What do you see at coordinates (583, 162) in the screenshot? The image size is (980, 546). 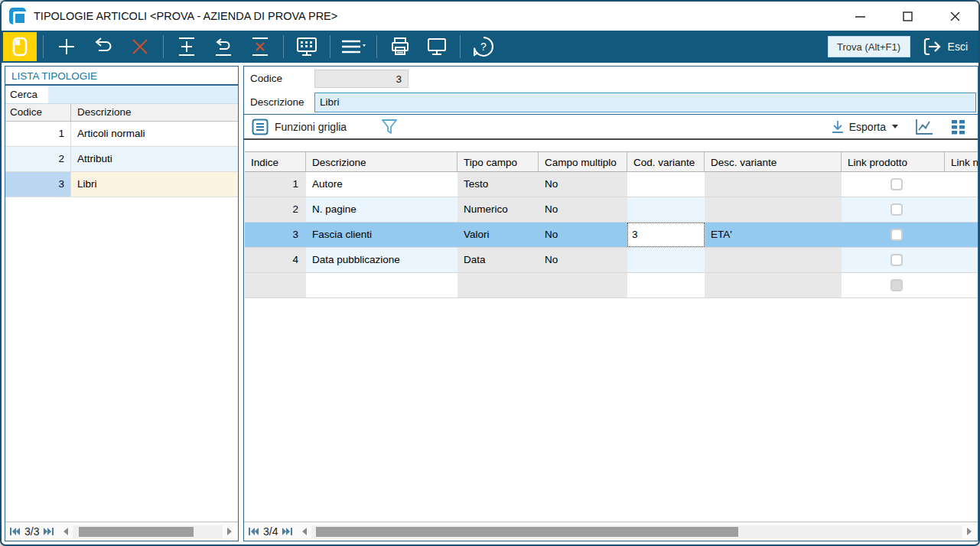 I see `grid-column-header: Campo multiplo` at bounding box center [583, 162].